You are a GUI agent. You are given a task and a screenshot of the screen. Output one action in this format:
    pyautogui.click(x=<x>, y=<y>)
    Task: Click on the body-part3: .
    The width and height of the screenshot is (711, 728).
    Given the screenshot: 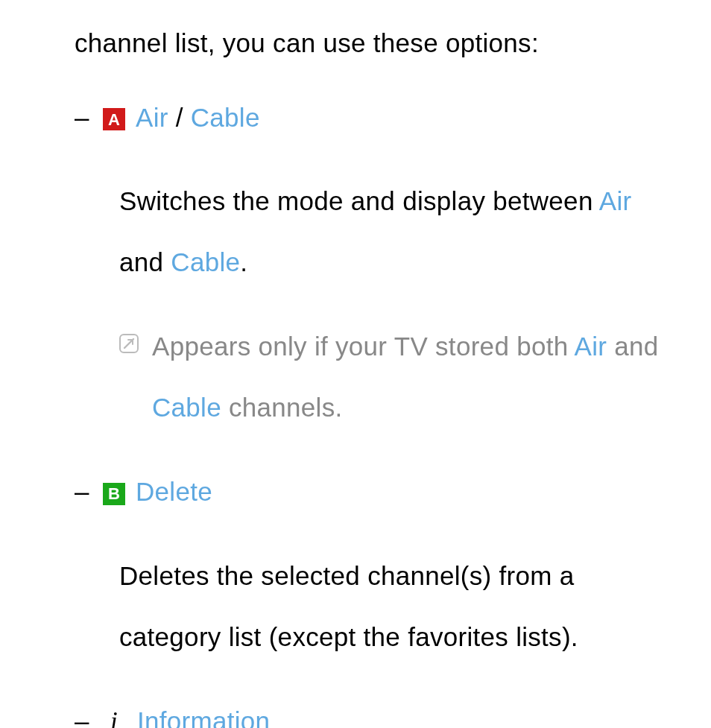 What is the action you would take?
    pyautogui.click(x=244, y=262)
    